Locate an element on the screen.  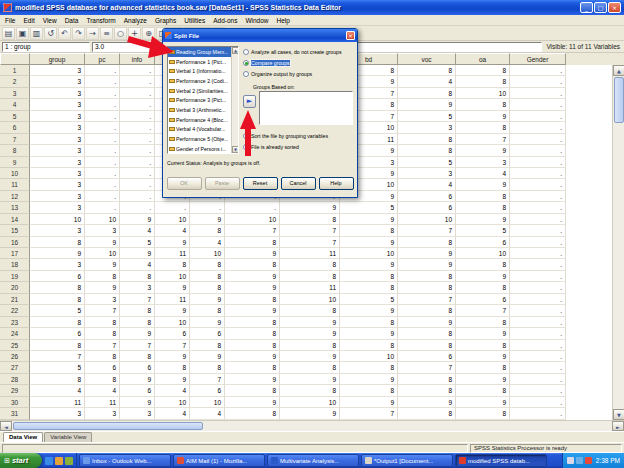
show-desktop-icon is located at coordinates (69, 461).